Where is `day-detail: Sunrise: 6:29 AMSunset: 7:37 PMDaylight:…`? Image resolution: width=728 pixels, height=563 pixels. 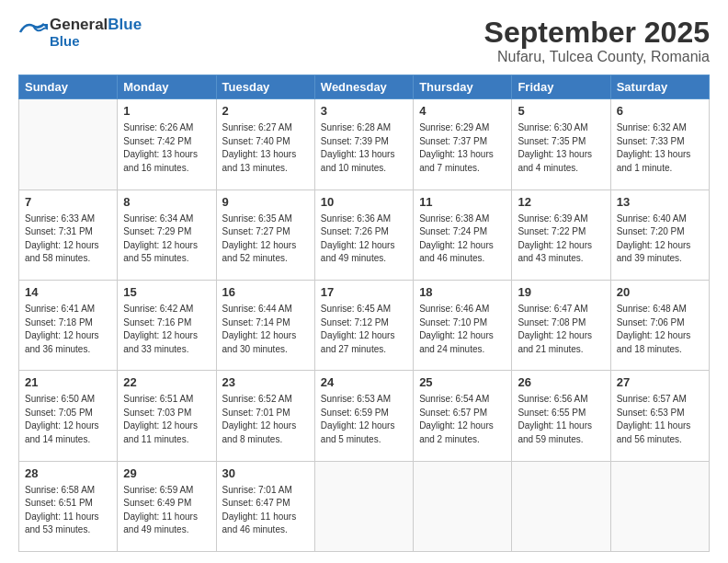 day-detail: Sunrise: 6:29 AMSunset: 7:37 PMDaylight:… is located at coordinates (462, 148).